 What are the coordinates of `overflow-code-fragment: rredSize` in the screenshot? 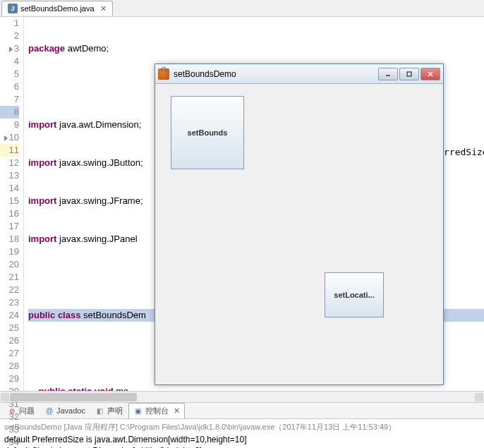 It's located at (464, 152).